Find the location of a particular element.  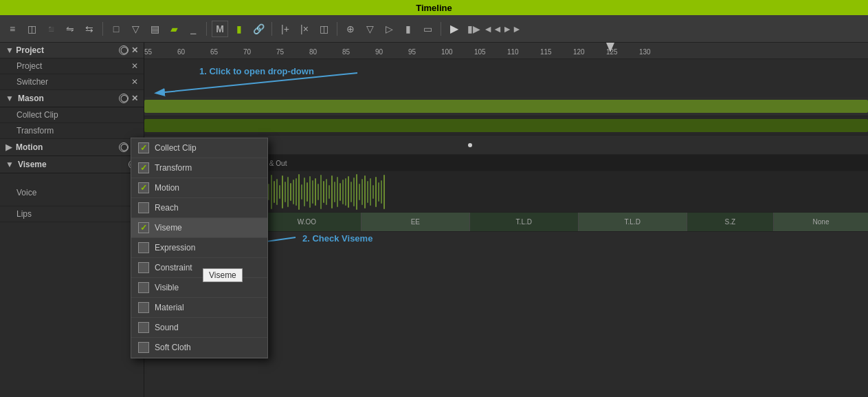

toolbar-icon-chain: 🔗 is located at coordinates (258, 29).